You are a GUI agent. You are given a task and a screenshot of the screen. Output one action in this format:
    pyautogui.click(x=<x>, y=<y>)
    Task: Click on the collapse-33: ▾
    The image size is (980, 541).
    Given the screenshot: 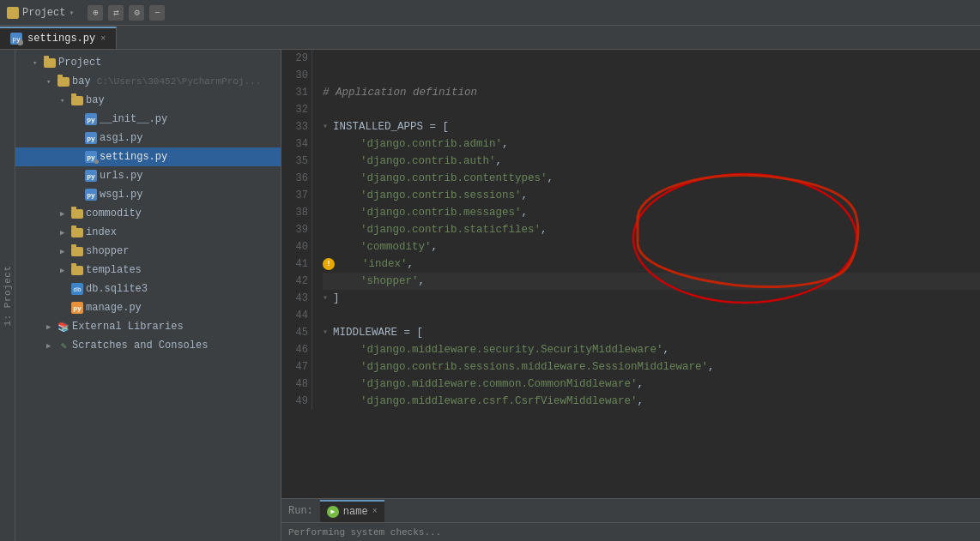 What is the action you would take?
    pyautogui.click(x=328, y=127)
    